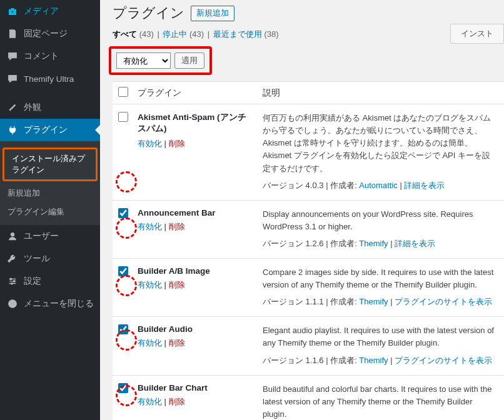 Image resolution: width=504 pixels, height=420 pixels. What do you see at coordinates (160, 61) in the screenshot?
I see `bulk-actions-highlight: 有効化 適用` at bounding box center [160, 61].